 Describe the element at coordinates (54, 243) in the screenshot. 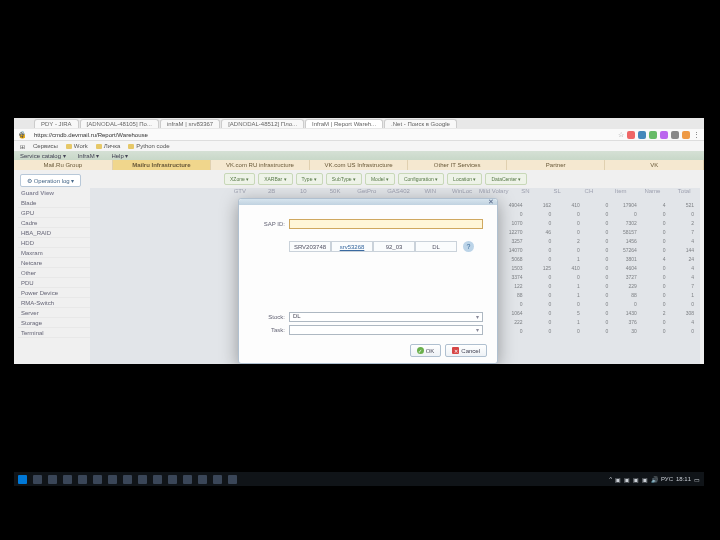

I see `sidebar-item: HDD` at that location.